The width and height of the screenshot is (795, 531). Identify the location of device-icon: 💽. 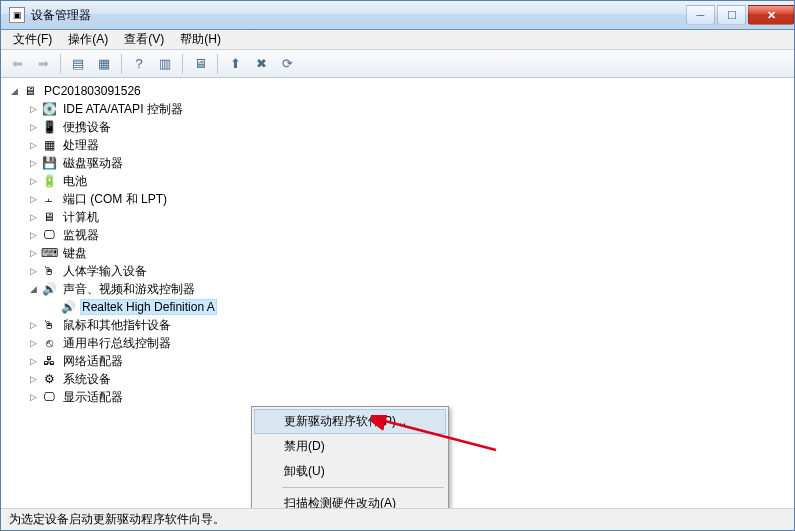
(49, 109).